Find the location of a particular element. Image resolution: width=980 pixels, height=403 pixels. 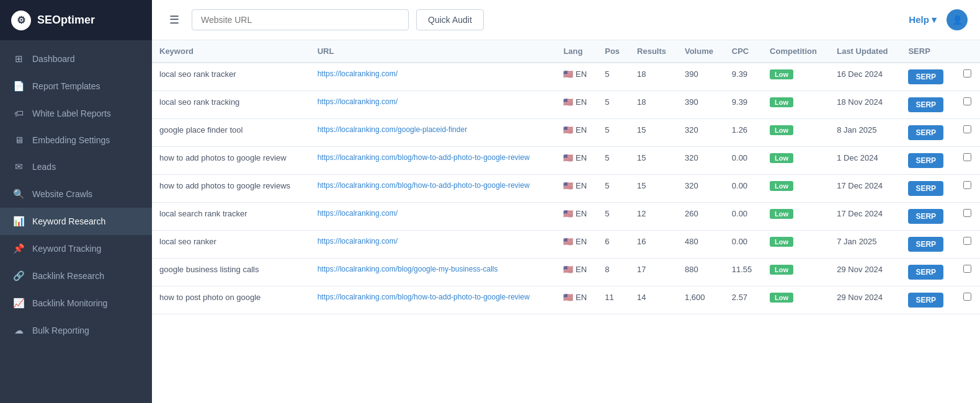

serp-cell-7: SERP is located at coordinates (928, 273).